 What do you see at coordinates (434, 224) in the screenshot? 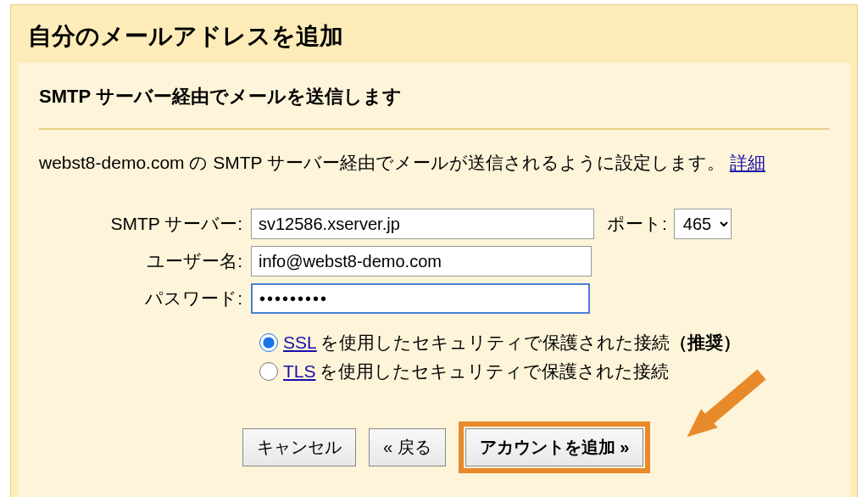
I see `smtp-row: SMTP サーバー: ポート: 465` at bounding box center [434, 224].